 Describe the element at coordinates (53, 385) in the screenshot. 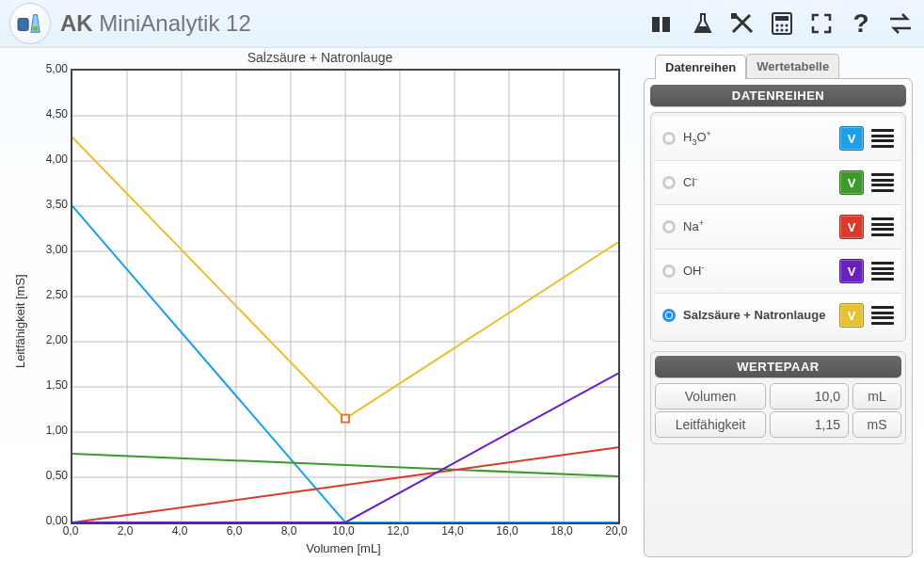

I see `y-tick: 1,50` at that location.